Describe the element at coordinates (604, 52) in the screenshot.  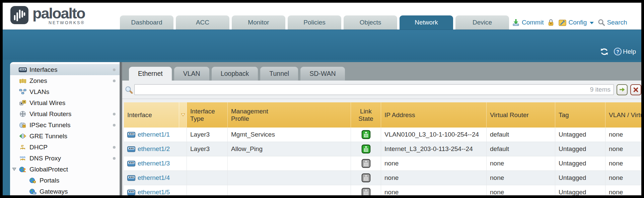
I see `refresh-icon` at that location.